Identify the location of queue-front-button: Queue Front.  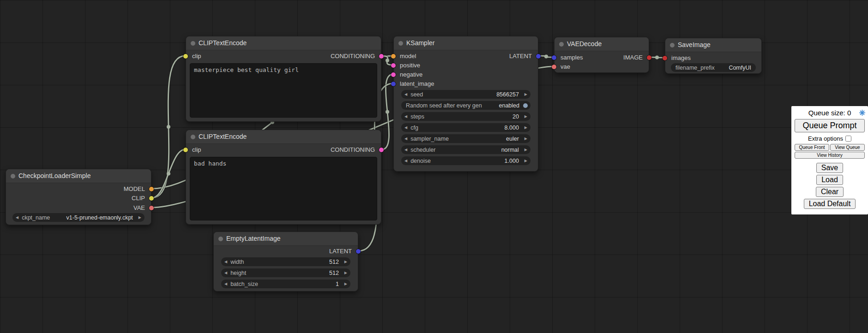
(812, 148).